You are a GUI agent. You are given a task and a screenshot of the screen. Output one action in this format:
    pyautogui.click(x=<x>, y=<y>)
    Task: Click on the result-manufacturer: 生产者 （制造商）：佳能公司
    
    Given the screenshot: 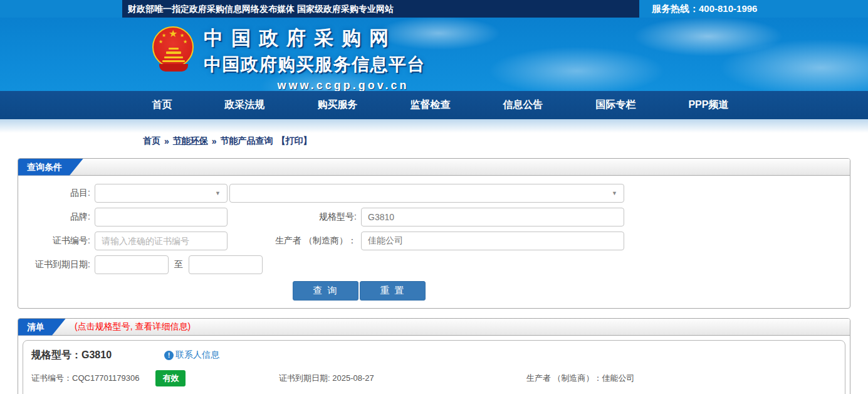 What is the action you would take?
    pyautogui.click(x=686, y=378)
    